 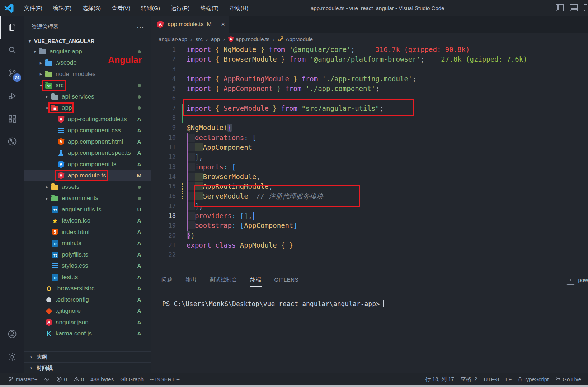 What do you see at coordinates (12, 51) in the screenshot?
I see `activity-search` at bounding box center [12, 51].